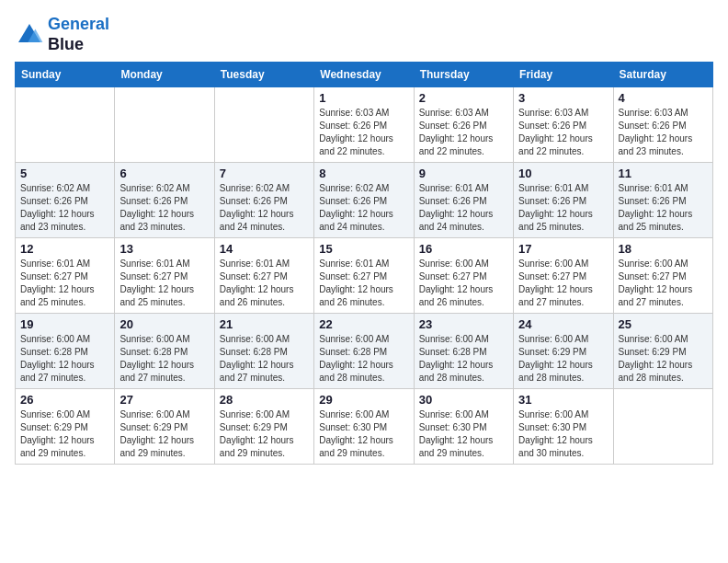  Describe the element at coordinates (364, 35) in the screenshot. I see `page-header: General Blue` at that location.